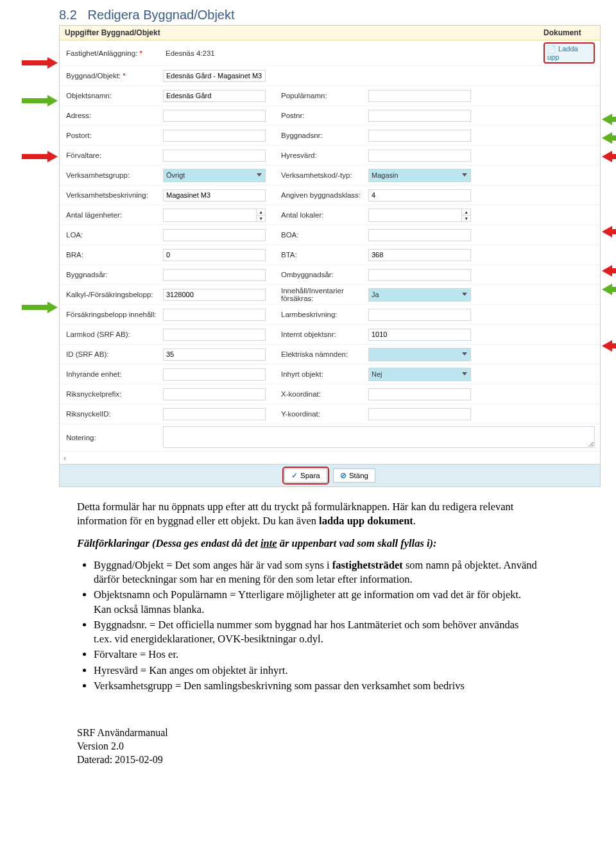 The height and width of the screenshot is (858, 616). What do you see at coordinates (214, 354) in the screenshot?
I see `idsrf-input` at bounding box center [214, 354].